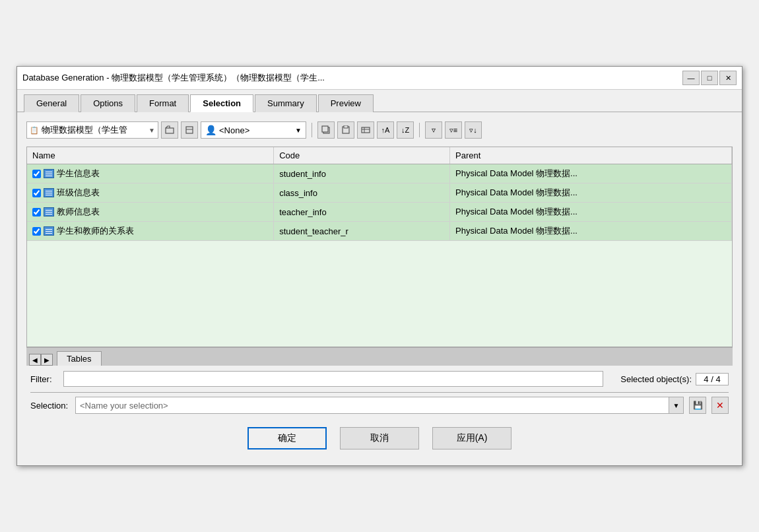 Image resolution: width=759 pixels, height=532 pixels. What do you see at coordinates (92, 130) in the screenshot?
I see `model-dropdown: 📋 物理数据模型（学生管 ▼` at bounding box center [92, 130].